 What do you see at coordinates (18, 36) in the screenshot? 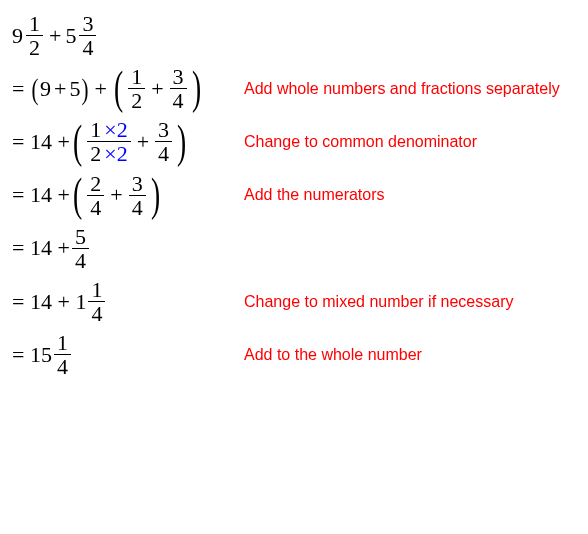
I see `term-a-whole: 9` at bounding box center [18, 36].